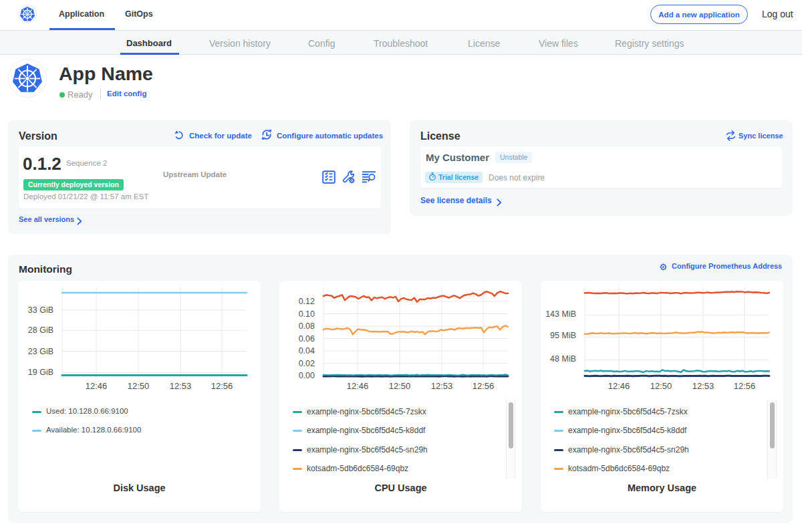 The image size is (802, 532). I want to click on svg-text: 0.04, so click(307, 351).